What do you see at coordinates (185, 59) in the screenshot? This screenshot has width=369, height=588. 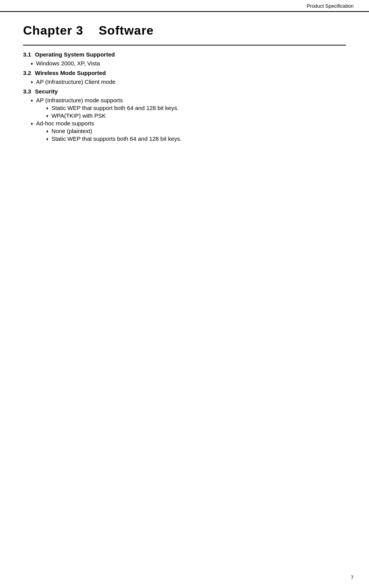 I see `section-1: 3.1Operating System Supported♦Windows 20…` at bounding box center [185, 59].